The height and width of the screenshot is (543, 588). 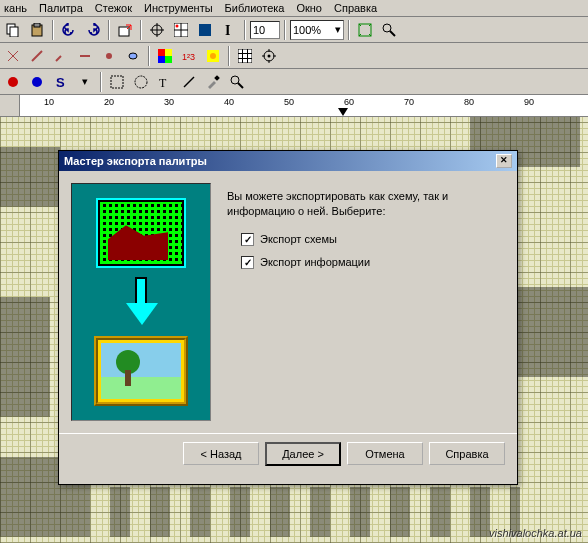 What do you see at coordinates (366, 204) in the screenshot?
I see `dialog-instruction: Вы можете экспортировать как схему, так …` at bounding box center [366, 204].